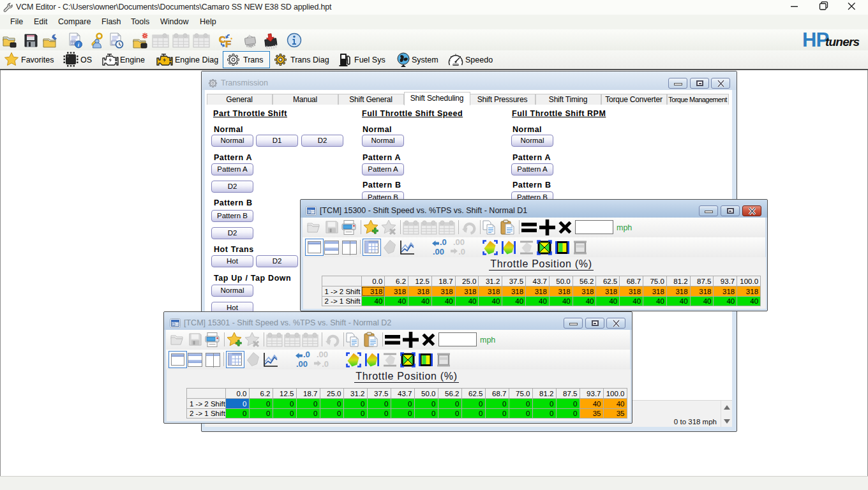 Image resolution: width=868 pixels, height=490 pixels. I want to click on svg-text: F, so click(228, 43).